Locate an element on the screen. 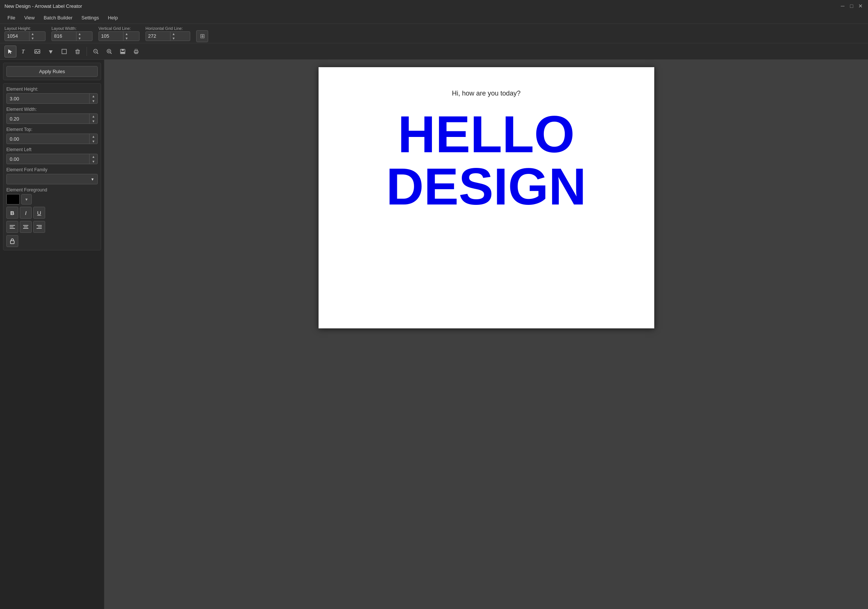 The height and width of the screenshot is (609, 868). align-right-icon is located at coordinates (39, 227).